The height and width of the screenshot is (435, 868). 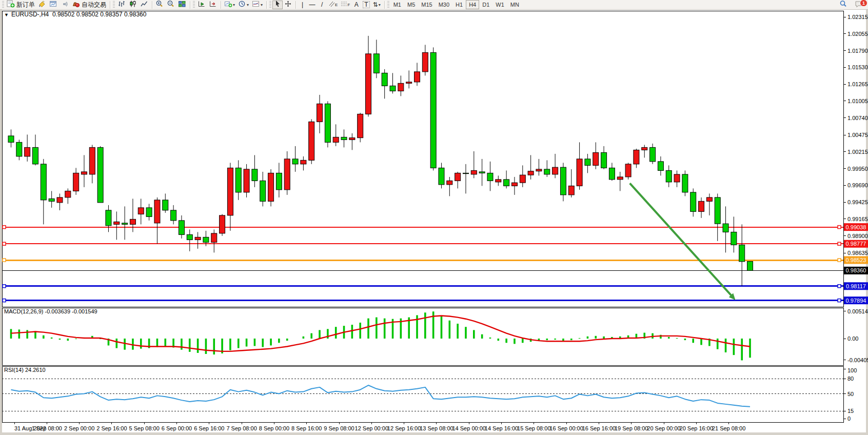 I want to click on timeframe-button-h1: H1, so click(x=459, y=5).